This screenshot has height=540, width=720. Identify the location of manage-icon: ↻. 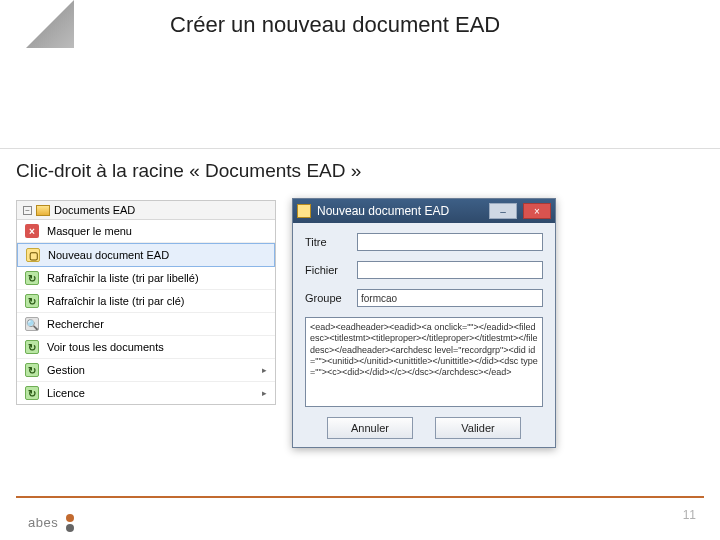
(32, 370).